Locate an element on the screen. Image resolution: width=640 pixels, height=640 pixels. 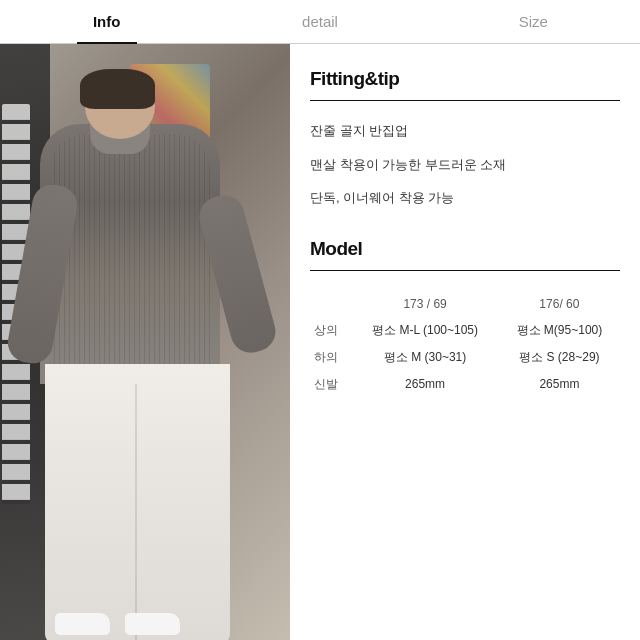
tab-bar: Info detail Size is located at coordinates (320, 22).